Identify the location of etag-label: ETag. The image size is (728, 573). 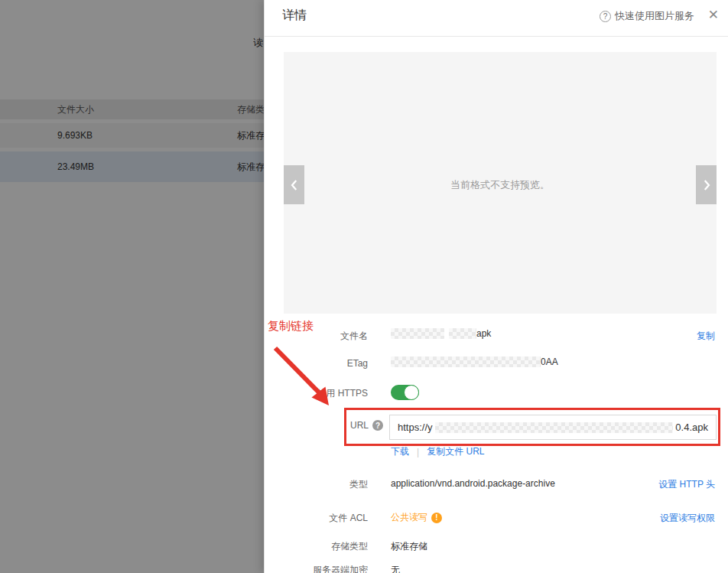
(322, 363).